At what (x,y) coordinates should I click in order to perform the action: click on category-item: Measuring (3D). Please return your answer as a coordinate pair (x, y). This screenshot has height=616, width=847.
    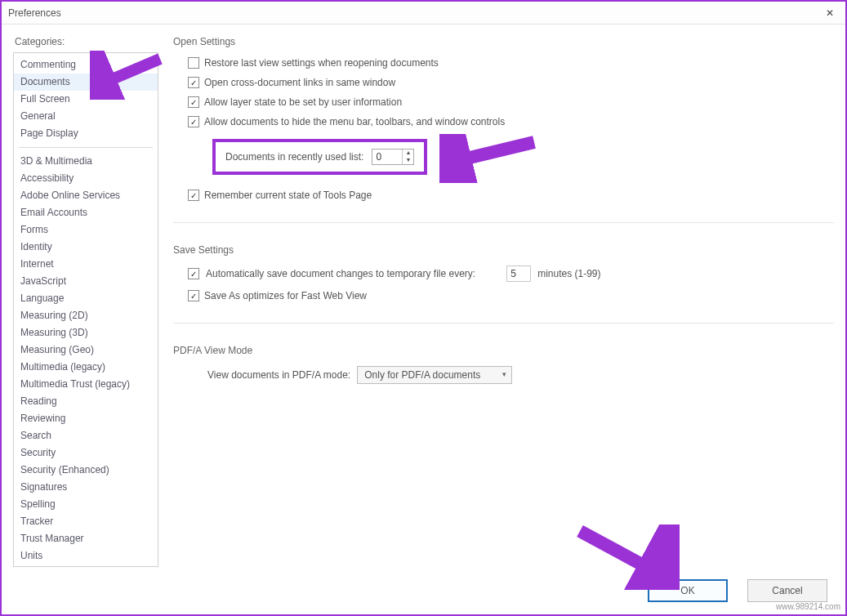
    Looking at the image, I should click on (86, 333).